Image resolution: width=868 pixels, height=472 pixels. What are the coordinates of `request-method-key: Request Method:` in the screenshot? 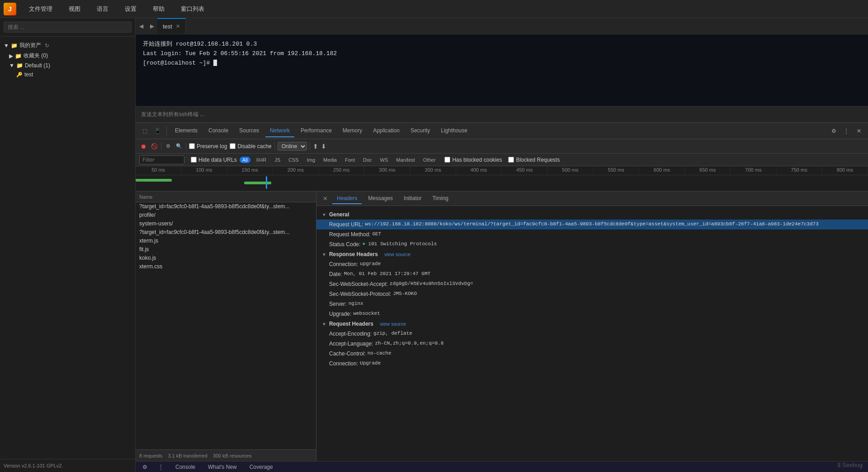 It's located at (350, 234).